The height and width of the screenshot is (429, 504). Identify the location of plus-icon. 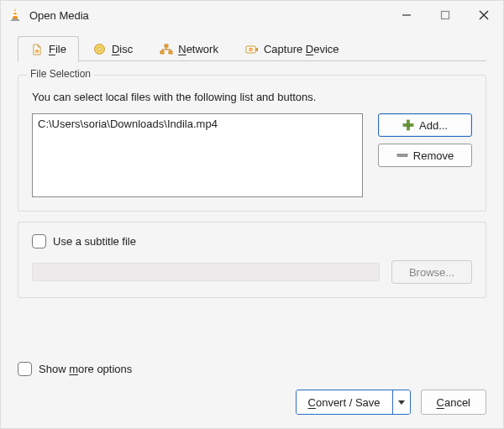
(408, 125).